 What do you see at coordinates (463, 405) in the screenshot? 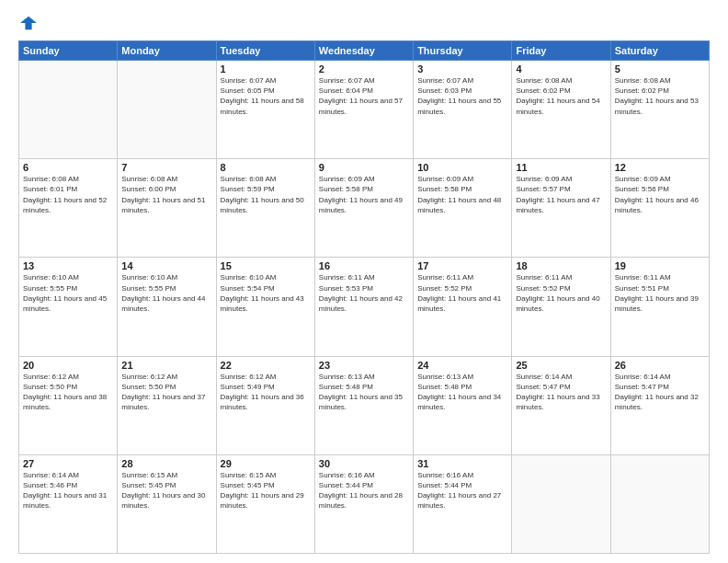
I see `calendar-cell: 24Sunrise: 6:13 AM Sunset: 5:48 PM Dayli…` at bounding box center [463, 405].